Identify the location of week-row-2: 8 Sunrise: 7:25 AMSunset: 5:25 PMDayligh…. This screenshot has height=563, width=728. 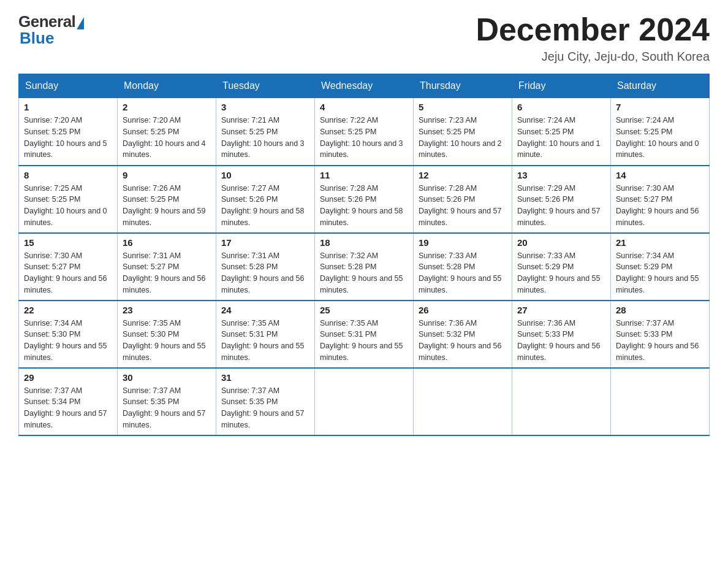
(364, 199).